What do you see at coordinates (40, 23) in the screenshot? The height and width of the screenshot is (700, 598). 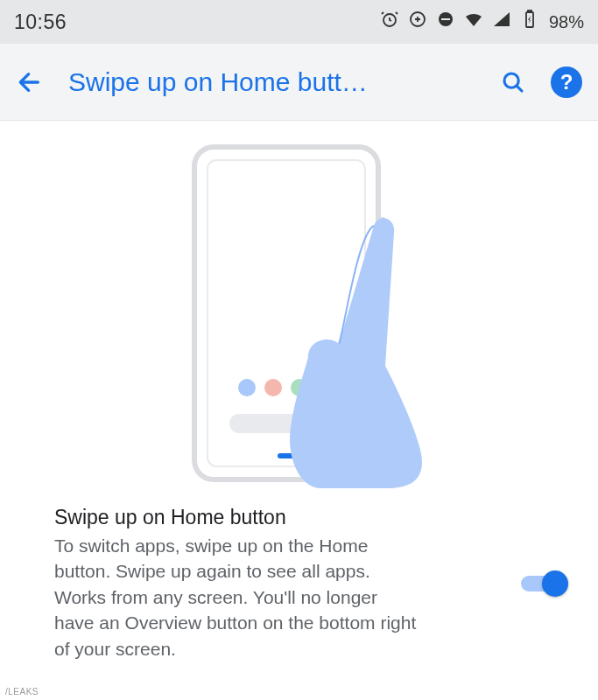 I see `status-time: 10:56` at bounding box center [40, 23].